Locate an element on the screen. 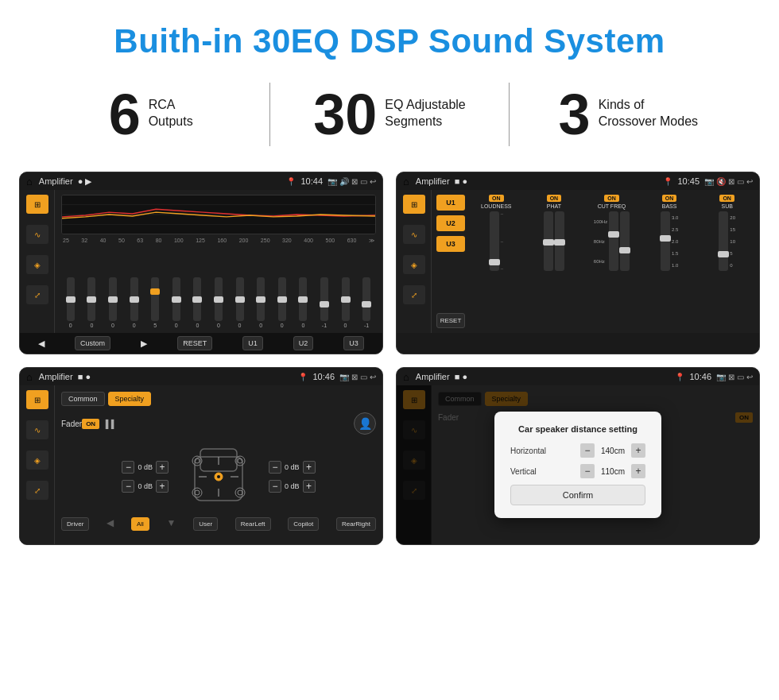 The height and width of the screenshot is (700, 779). dialog-vertical-plus: + is located at coordinates (638, 471).